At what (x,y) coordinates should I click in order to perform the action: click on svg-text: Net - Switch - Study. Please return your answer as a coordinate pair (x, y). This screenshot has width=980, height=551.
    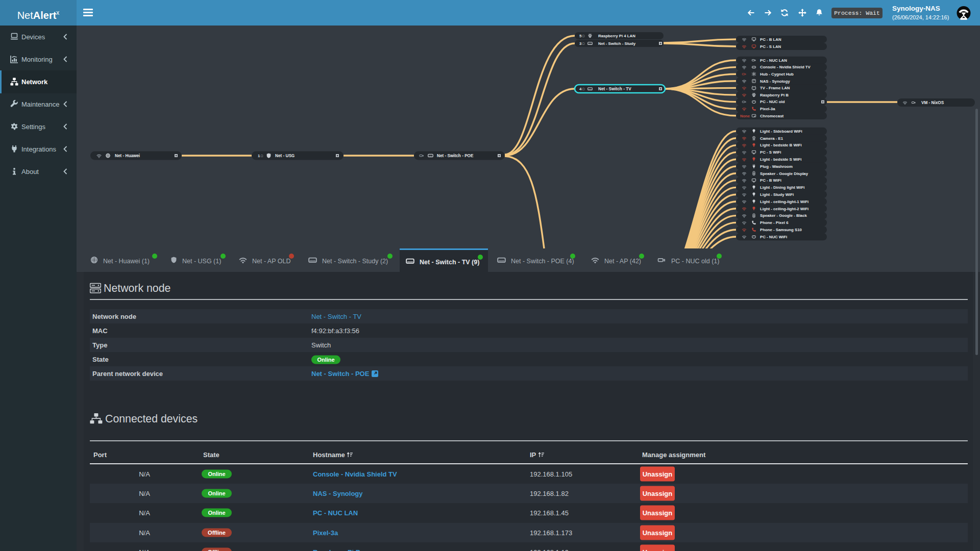
    Looking at the image, I should click on (617, 44).